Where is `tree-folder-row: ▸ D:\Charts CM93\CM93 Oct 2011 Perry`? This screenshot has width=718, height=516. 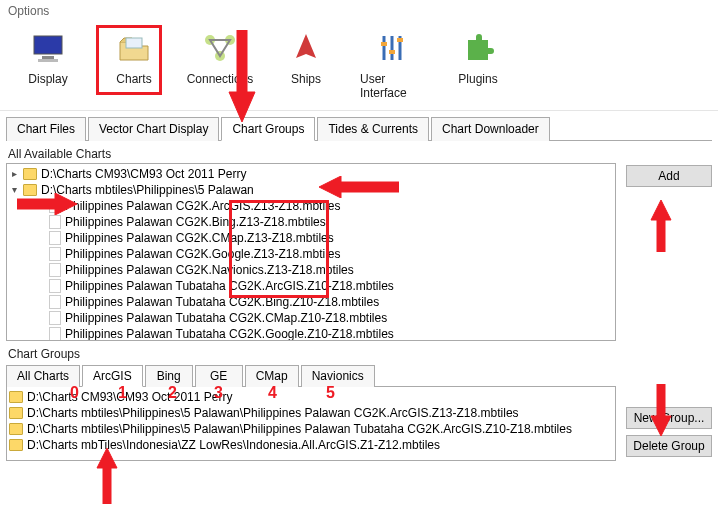
tree-folder-row: ▸ D:\Charts CM93\CM93 Oct 2011 Perry is located at coordinates (311, 174).